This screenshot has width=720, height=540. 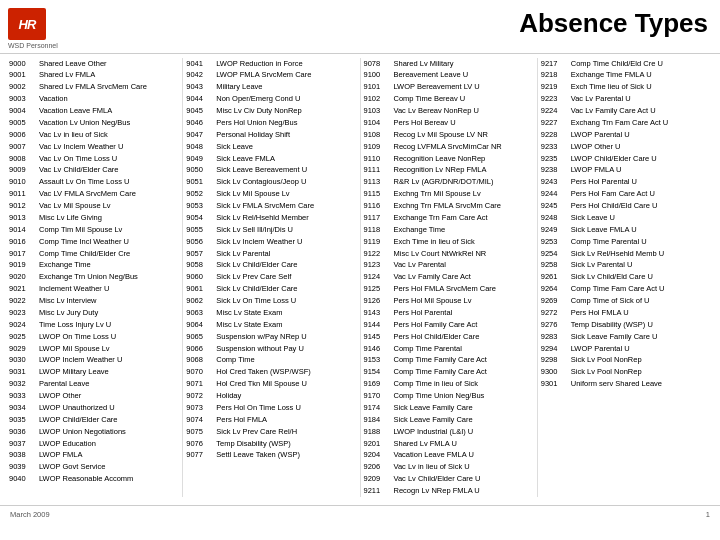 I want to click on absence-desc: LWOP Other, so click(x=109, y=396).